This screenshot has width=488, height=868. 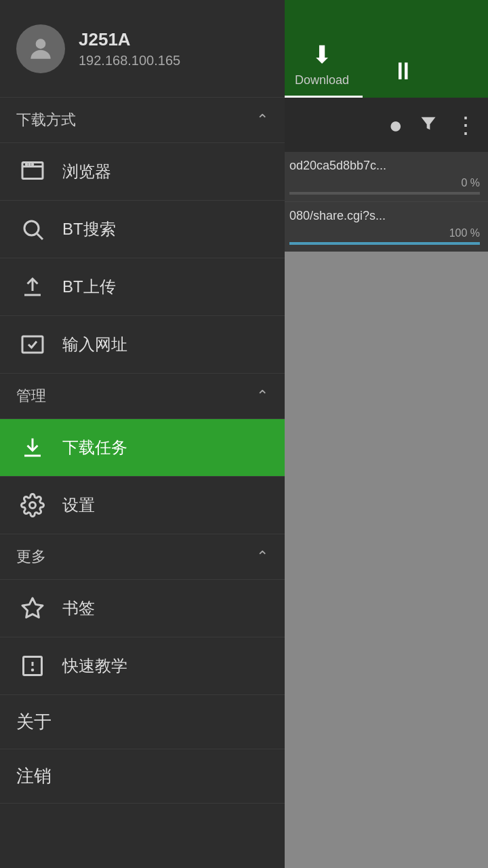 What do you see at coordinates (129, 49) in the screenshot?
I see `user-info: J251A 192.168.100.165` at bounding box center [129, 49].